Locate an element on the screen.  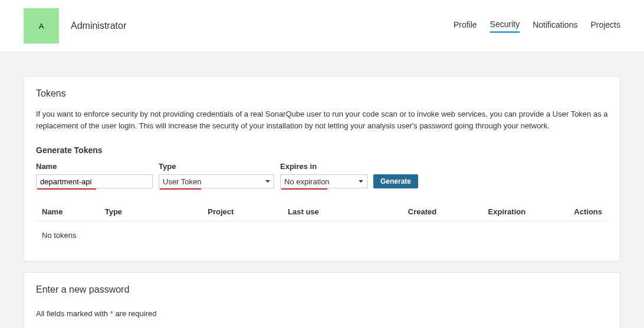
token-expires-value: No expiration is located at coordinates (307, 181).